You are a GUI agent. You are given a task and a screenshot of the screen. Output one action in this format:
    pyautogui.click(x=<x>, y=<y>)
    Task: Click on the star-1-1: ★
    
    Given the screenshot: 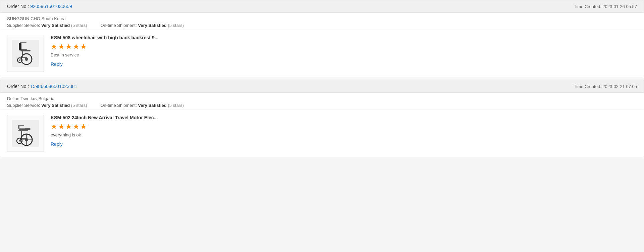 What is the action you would take?
    pyautogui.click(x=54, y=127)
    